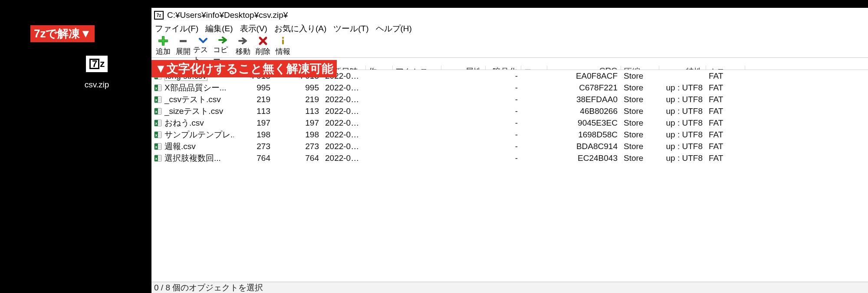 This screenshot has width=868, height=293. Describe the element at coordinates (97, 85) in the screenshot. I see `archive-file-label: csv.zip` at that location.